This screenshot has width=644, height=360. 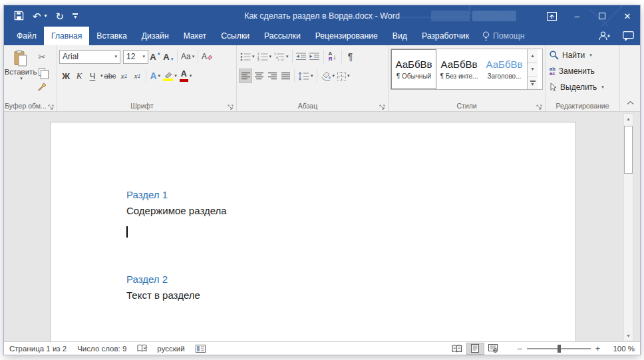 I want to click on zoom-slider, so click(x=559, y=349).